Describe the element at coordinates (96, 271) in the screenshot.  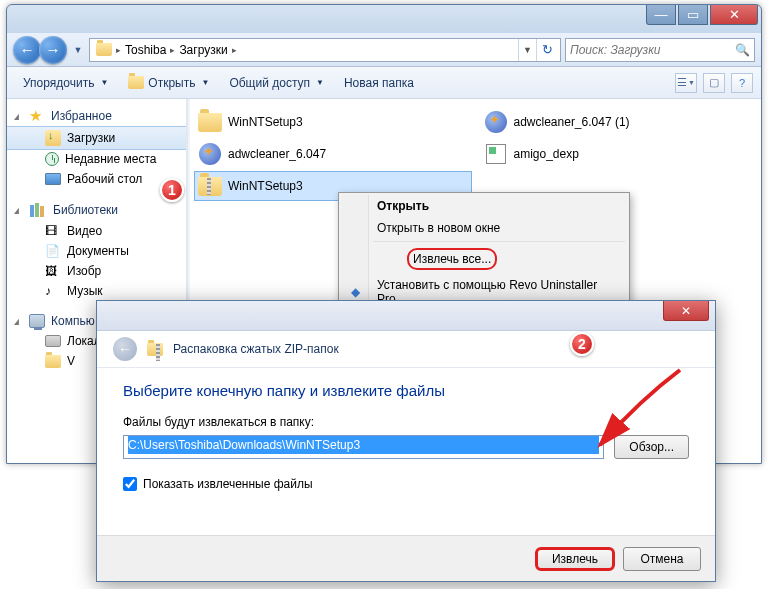
I see `sidebar-item-pictures: 🖼Изобр` at that location.